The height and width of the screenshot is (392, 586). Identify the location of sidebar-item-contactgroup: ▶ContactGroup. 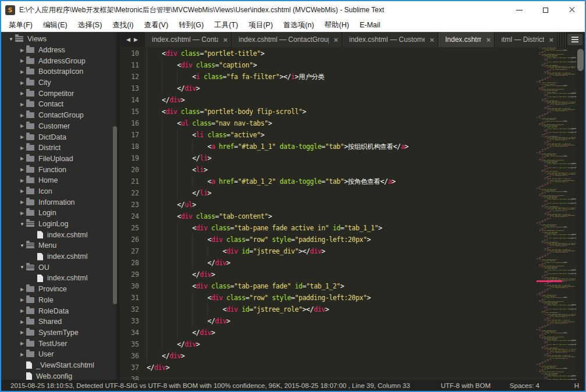
(61, 115).